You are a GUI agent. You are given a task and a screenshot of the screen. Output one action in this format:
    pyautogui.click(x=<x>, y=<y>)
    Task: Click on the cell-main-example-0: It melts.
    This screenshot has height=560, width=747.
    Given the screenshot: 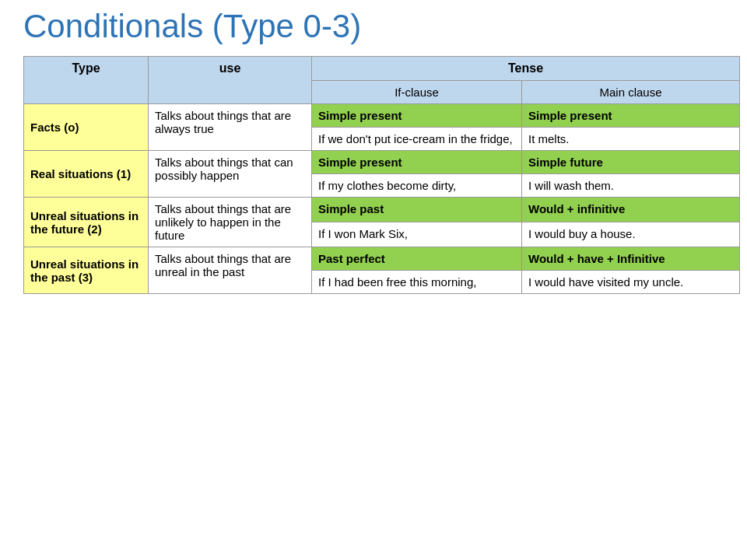 What is the action you would take?
    pyautogui.click(x=631, y=139)
    